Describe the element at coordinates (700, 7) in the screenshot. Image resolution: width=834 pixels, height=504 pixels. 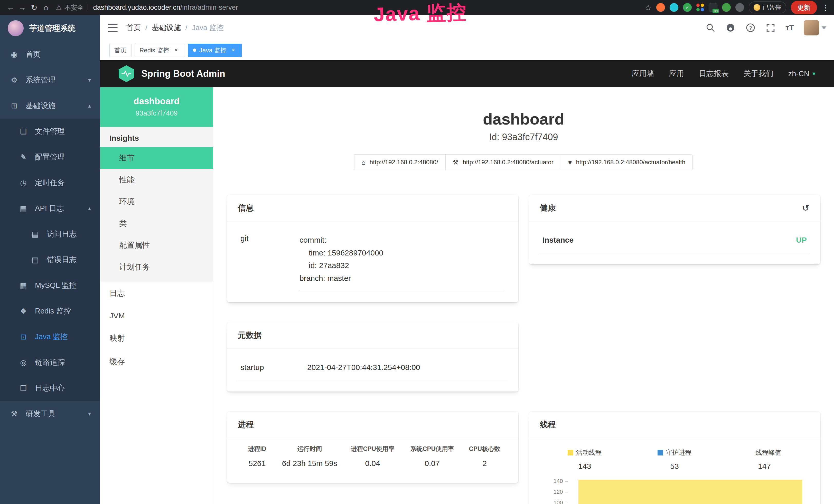
I see `extension-grid-icon` at that location.